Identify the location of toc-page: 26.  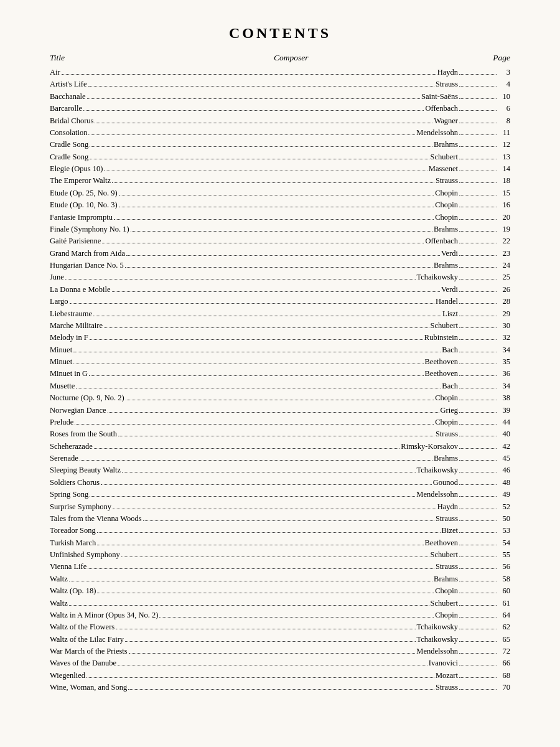
(504, 290).